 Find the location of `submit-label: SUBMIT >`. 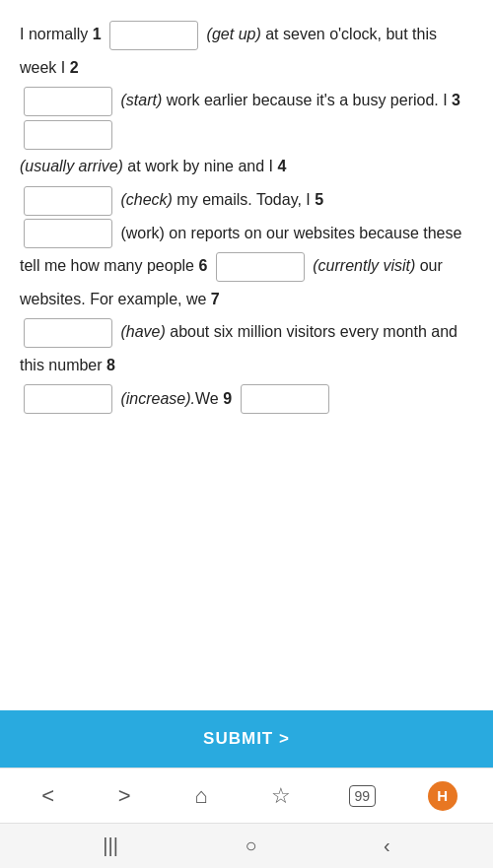

submit-label: SUBMIT > is located at coordinates (246, 739).